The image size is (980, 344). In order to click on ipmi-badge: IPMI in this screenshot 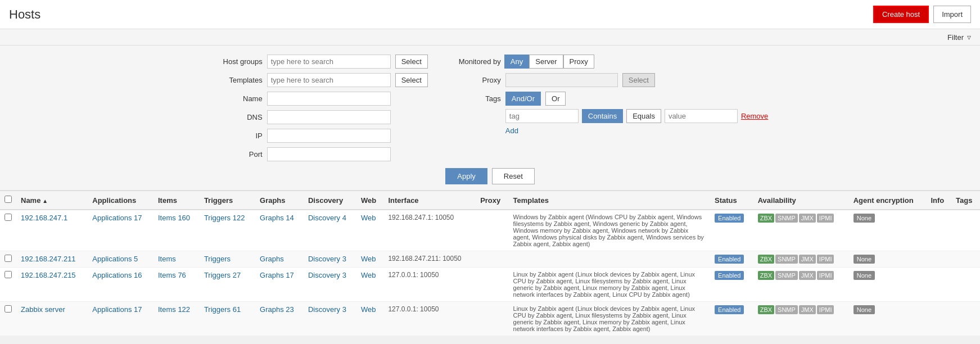, I will do `click(825, 218)`.